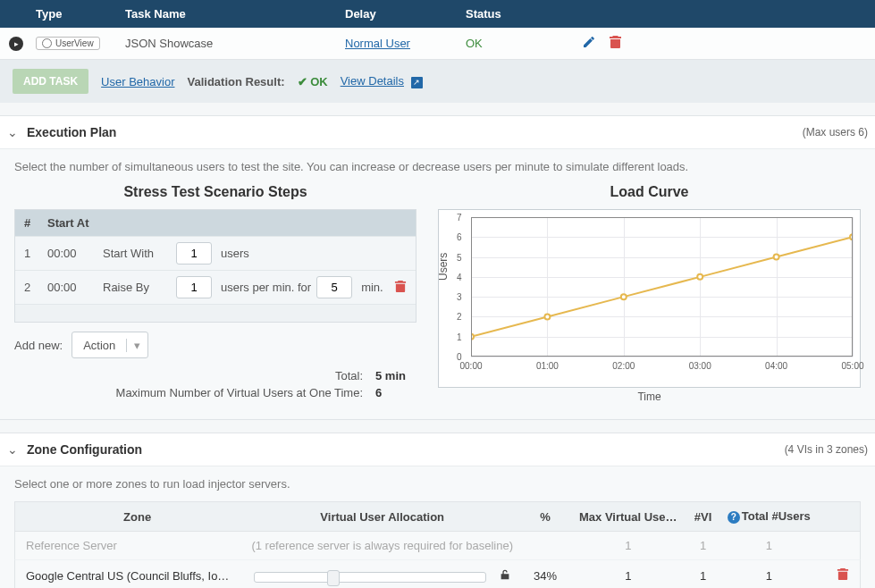 This screenshot has height=588, width=875. Describe the element at coordinates (46, 43) in the screenshot. I see `user-icon` at that location.